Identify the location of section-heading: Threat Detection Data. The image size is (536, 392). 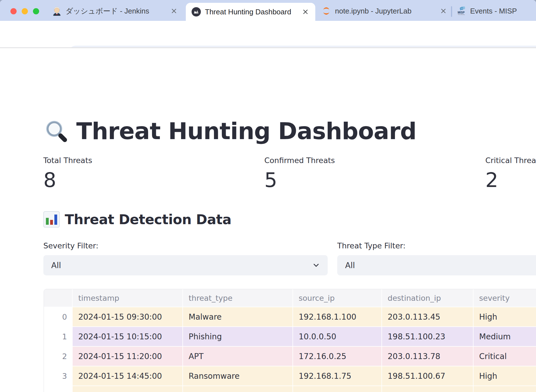
(137, 219).